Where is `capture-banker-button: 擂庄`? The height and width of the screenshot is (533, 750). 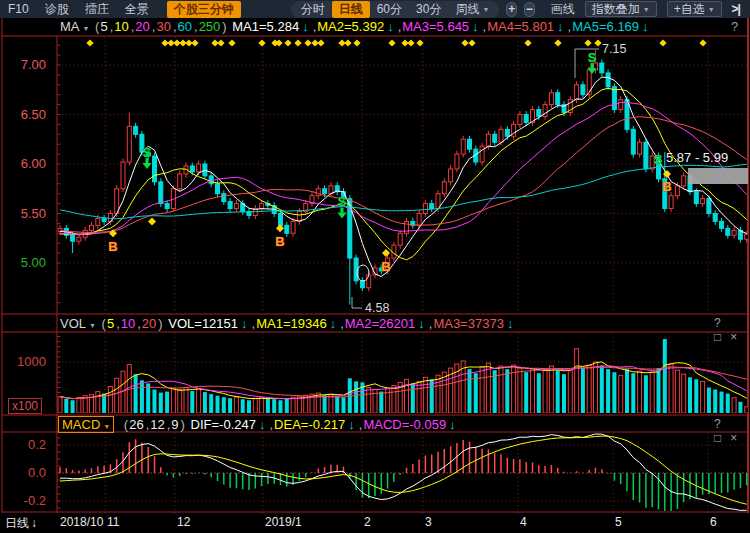 capture-banker-button: 擂庄 is located at coordinates (97, 10).